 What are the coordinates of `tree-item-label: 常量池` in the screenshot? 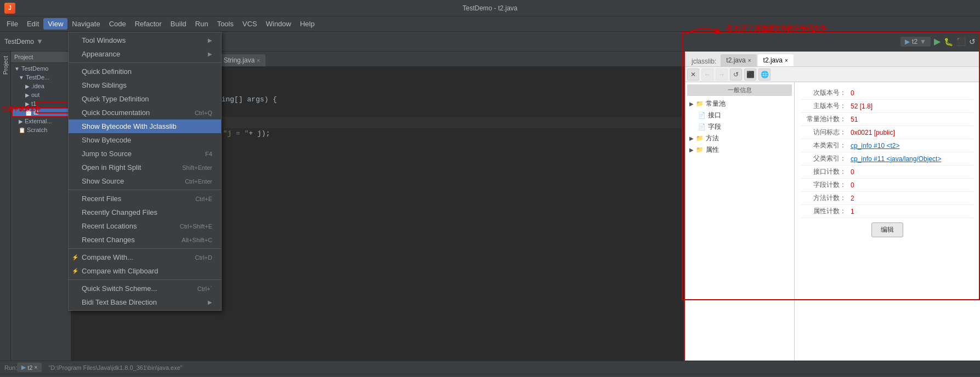 It's located at (716, 104).